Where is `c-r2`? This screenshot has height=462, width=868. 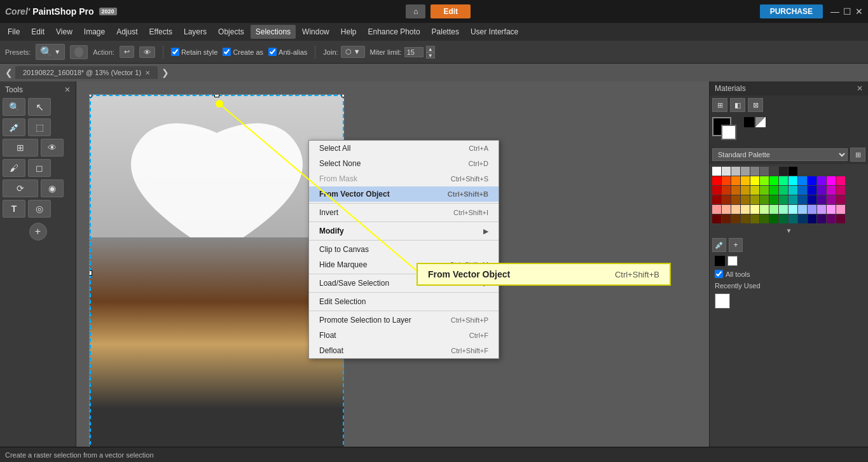 c-r2 is located at coordinates (736, 181).